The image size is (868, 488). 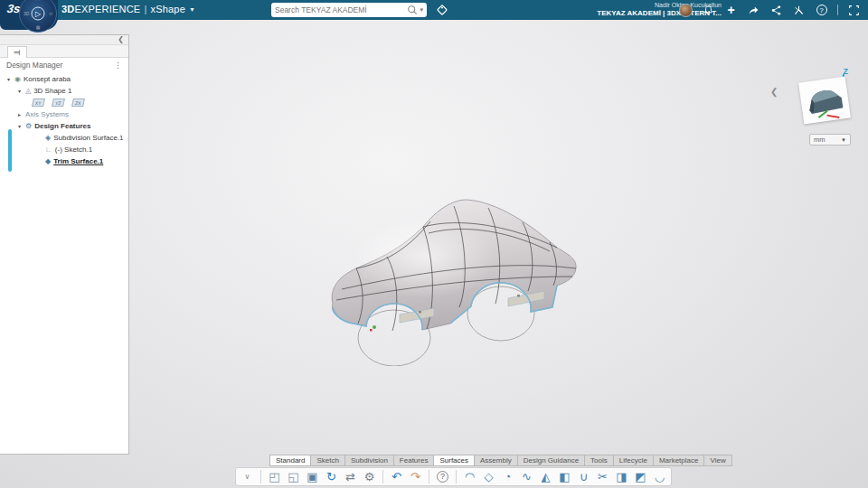 I want to click on tab-view: View, so click(x=718, y=461).